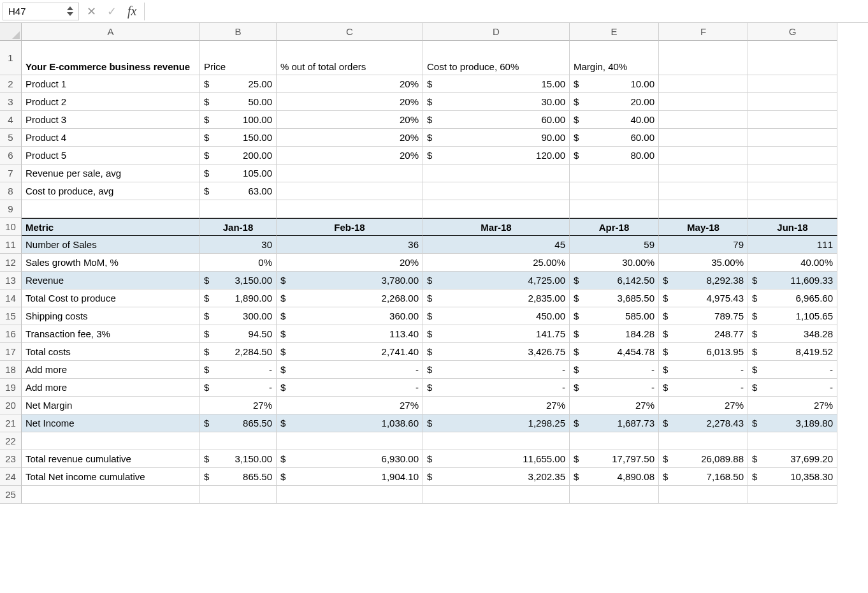  Describe the element at coordinates (614, 58) in the screenshot. I see `header-margin: Margin, 40%` at that location.